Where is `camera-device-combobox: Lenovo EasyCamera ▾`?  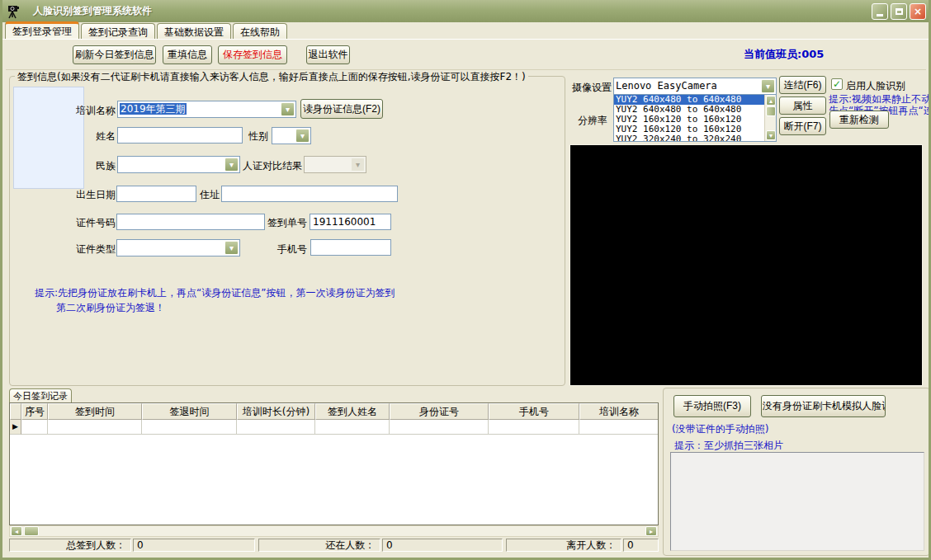 camera-device-combobox: Lenovo EasyCamera ▾ is located at coordinates (695, 86).